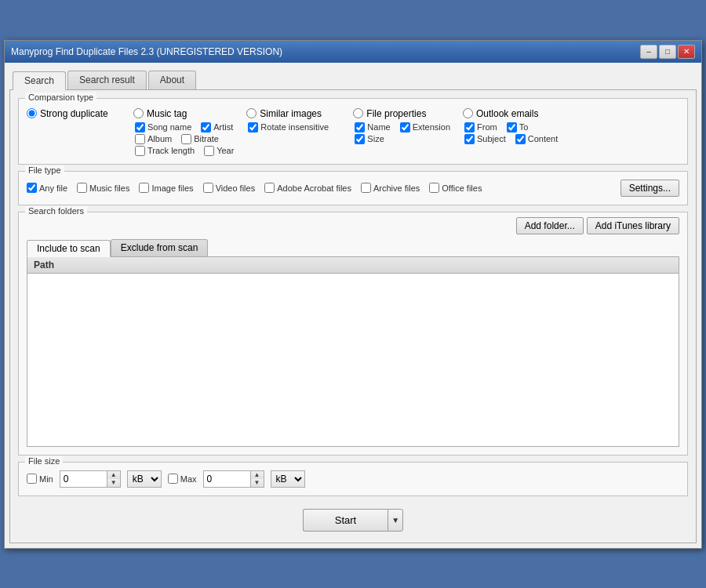 The image size is (706, 588). Describe the element at coordinates (83, 479) in the screenshot. I see `min-value-input` at that location.